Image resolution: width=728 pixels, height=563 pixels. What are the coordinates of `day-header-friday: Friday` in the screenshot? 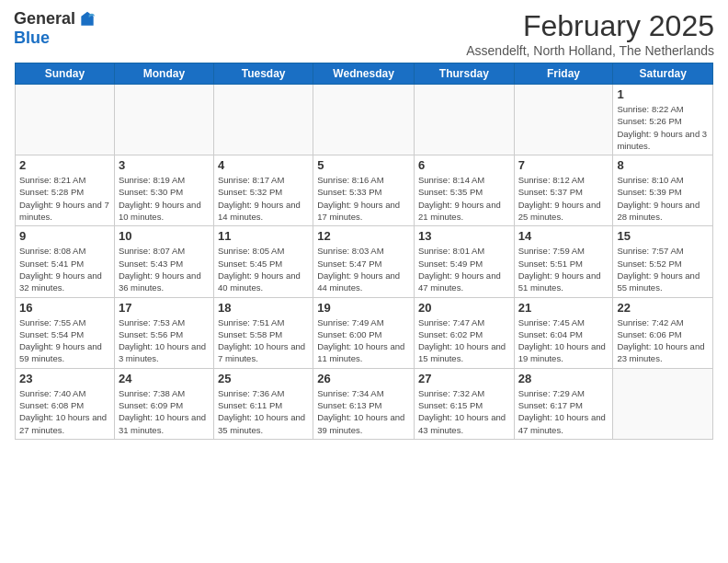 It's located at (563, 74).